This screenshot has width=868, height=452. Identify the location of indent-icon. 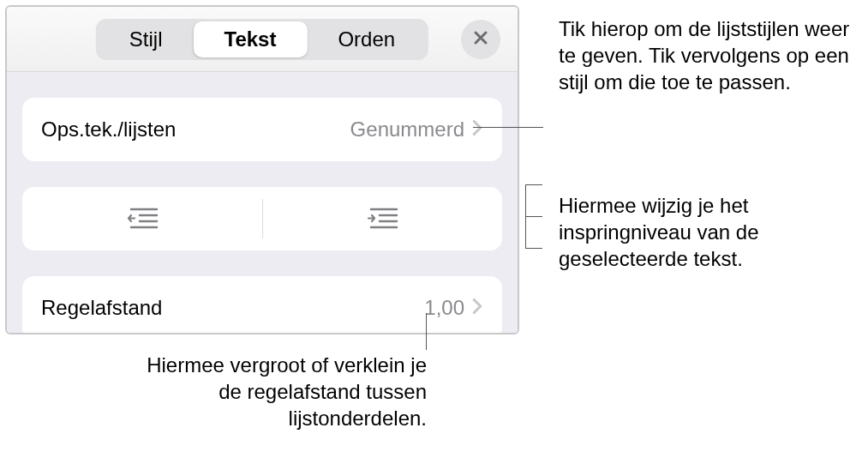
(382, 220).